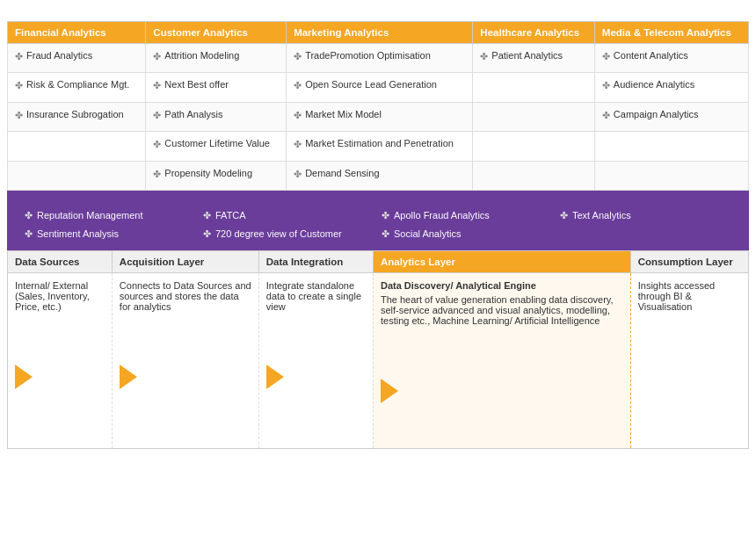 The width and height of the screenshot is (756, 535). What do you see at coordinates (672, 116) in the screenshot?
I see `industry-cell: ✤Campaign Analytics` at bounding box center [672, 116].